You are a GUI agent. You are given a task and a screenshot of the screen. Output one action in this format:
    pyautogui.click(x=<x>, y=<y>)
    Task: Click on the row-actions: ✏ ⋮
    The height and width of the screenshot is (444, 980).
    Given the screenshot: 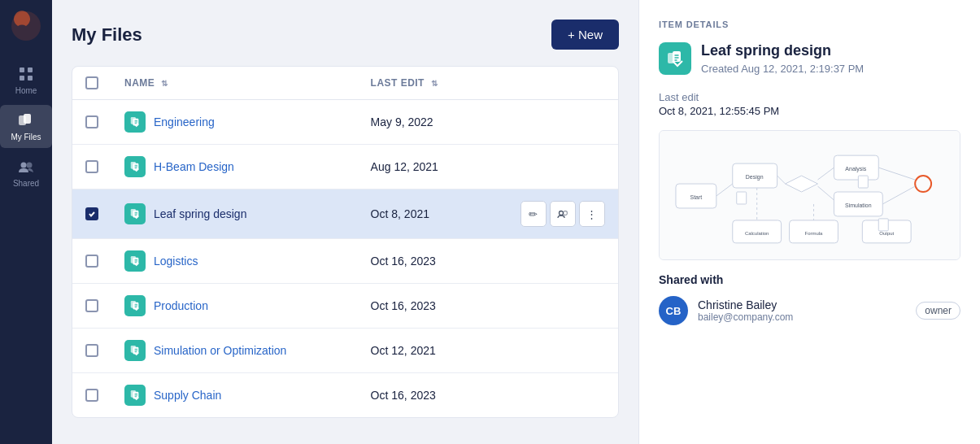 What is the action you would take?
    pyautogui.click(x=563, y=215)
    